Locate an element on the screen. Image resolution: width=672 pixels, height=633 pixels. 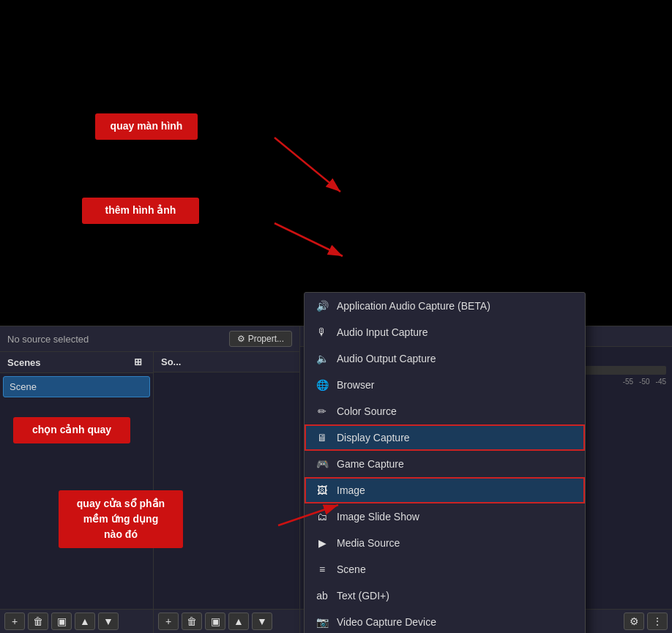
scenes-remove-button: 🗑 is located at coordinates (38, 621).